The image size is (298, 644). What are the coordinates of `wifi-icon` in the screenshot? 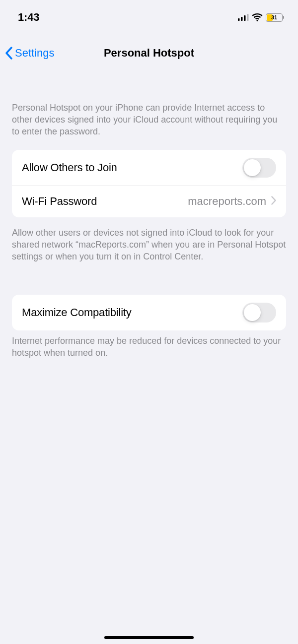 It's located at (257, 17).